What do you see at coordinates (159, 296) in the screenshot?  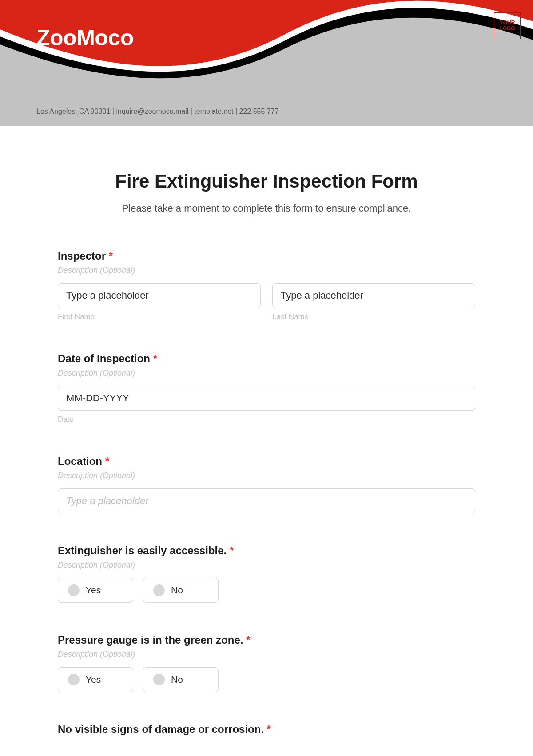 I see `first-name-input` at bounding box center [159, 296].